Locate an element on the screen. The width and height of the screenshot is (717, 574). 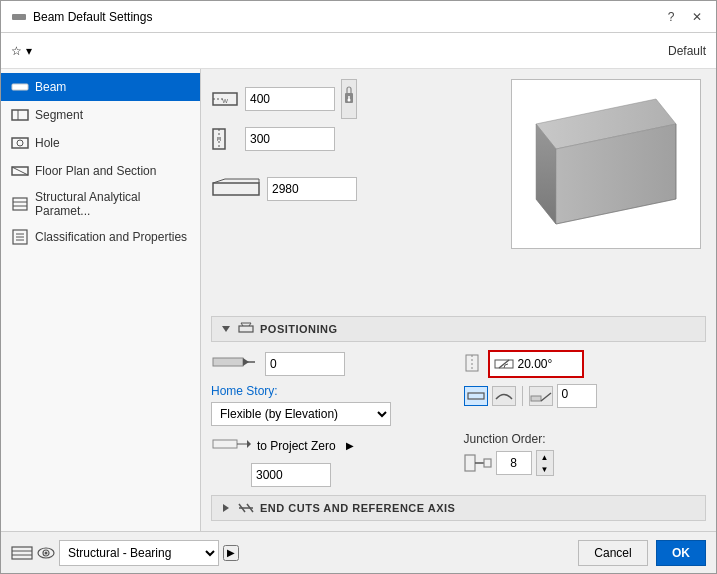
home-story-select: Flexible (by Elevation) is located at coordinates (301, 414).